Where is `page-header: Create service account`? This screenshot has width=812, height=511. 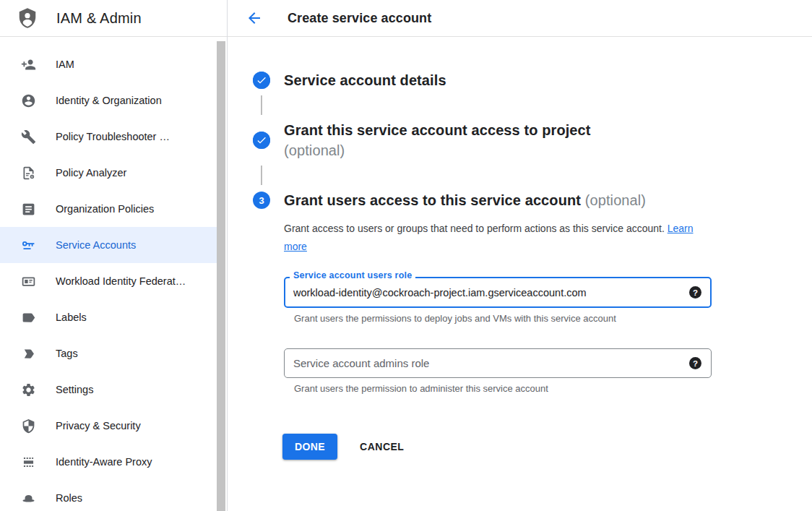
page-header: Create service account is located at coordinates (520, 19).